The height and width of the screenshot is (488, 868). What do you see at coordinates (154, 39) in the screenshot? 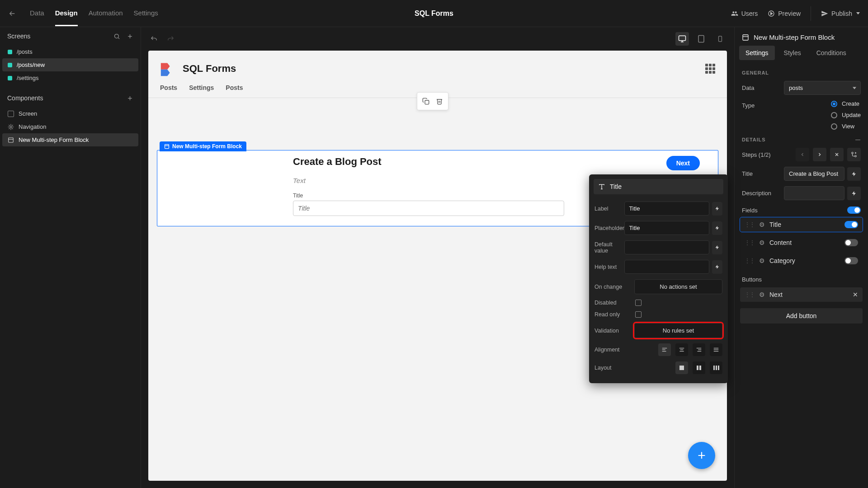
I see `undo-icon` at bounding box center [154, 39].